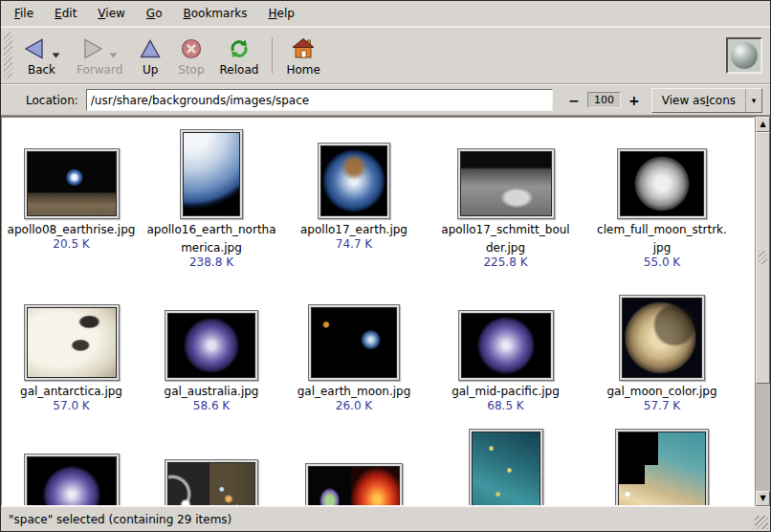 Image resolution: width=771 pixels, height=532 pixels. What do you see at coordinates (354, 343) in the screenshot?
I see `earth-moon-image` at bounding box center [354, 343].